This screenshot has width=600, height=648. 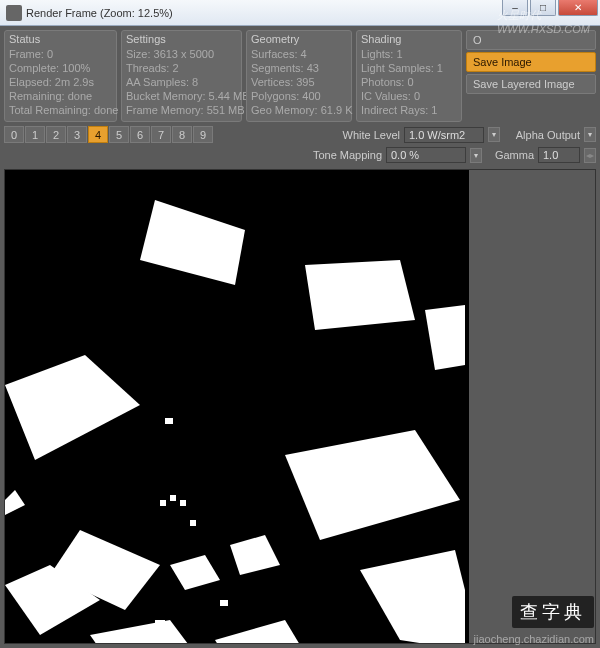 I want to click on white-level-input: 1.0 W/srm2, so click(x=444, y=135).